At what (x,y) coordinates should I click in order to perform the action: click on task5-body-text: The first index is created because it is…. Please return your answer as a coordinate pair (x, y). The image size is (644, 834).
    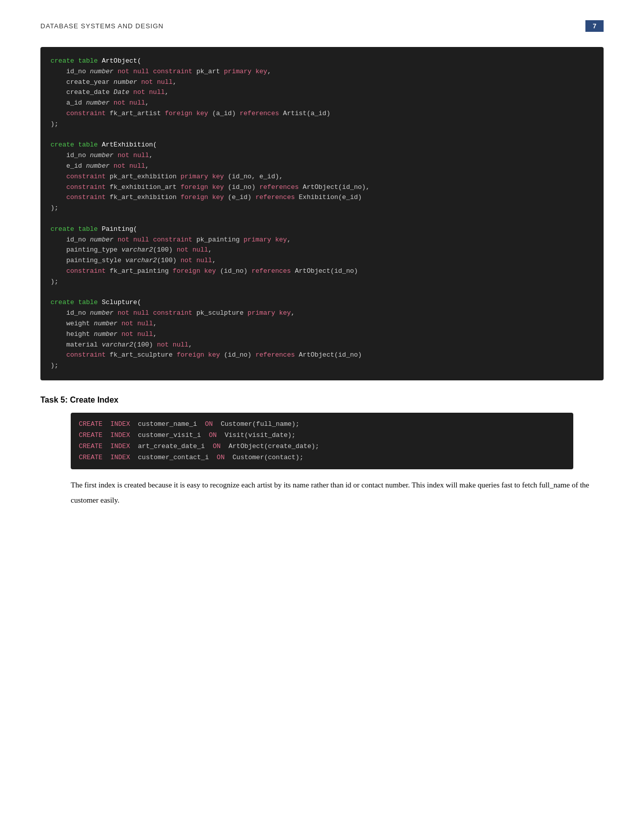
    Looking at the image, I should click on (332, 493).